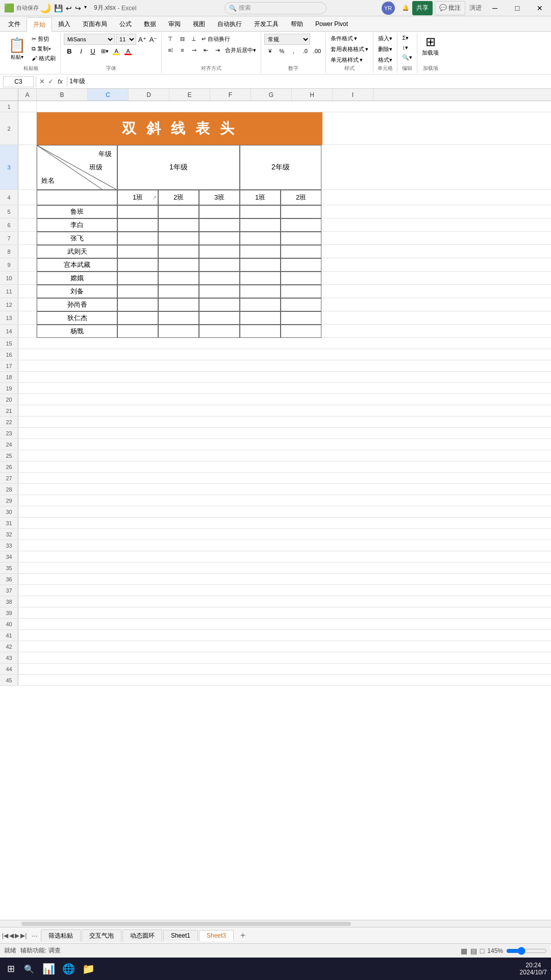  Describe the element at coordinates (179, 291) in the screenshot. I see `cell-d11` at that location.